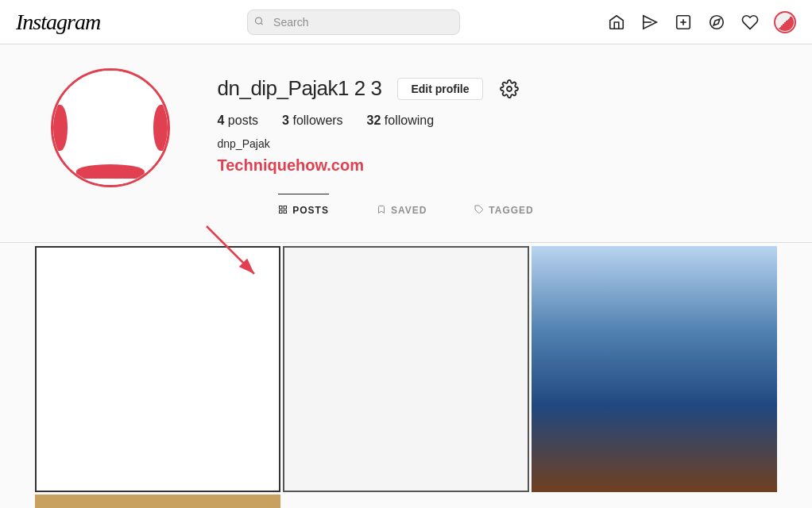 Image resolution: width=812 pixels, height=508 pixels. What do you see at coordinates (489, 165) in the screenshot?
I see `watermark: Techniquehow.com` at bounding box center [489, 165].